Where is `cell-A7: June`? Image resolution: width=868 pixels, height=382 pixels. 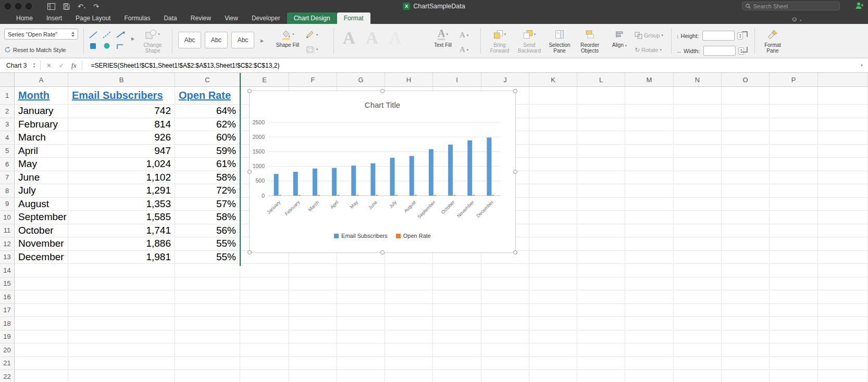
cell-A7: June is located at coordinates (42, 178).